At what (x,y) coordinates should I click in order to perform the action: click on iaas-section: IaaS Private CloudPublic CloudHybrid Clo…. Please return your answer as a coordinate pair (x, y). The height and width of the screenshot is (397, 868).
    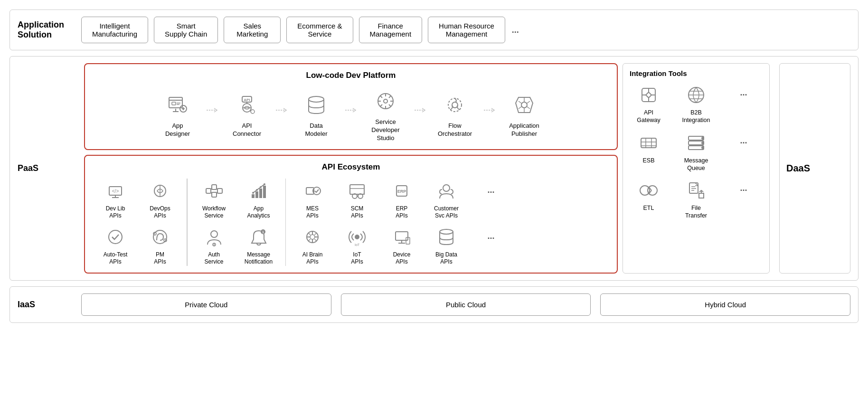
    Looking at the image, I should click on (434, 305).